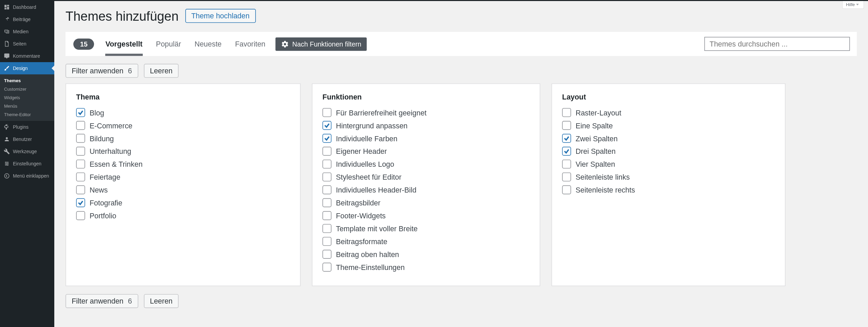 The image size is (868, 327). What do you see at coordinates (426, 151) in the screenshot?
I see `filter-option: Eigener Header` at bounding box center [426, 151].